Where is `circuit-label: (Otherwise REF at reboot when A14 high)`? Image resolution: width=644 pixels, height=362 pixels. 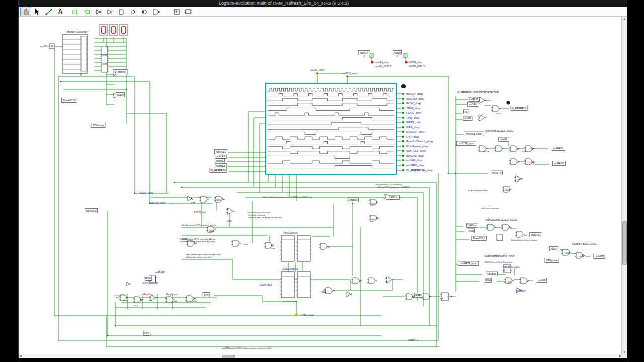 circuit-label: (Otherwise REF at reboot when A14 high) is located at coordinates (197, 242).